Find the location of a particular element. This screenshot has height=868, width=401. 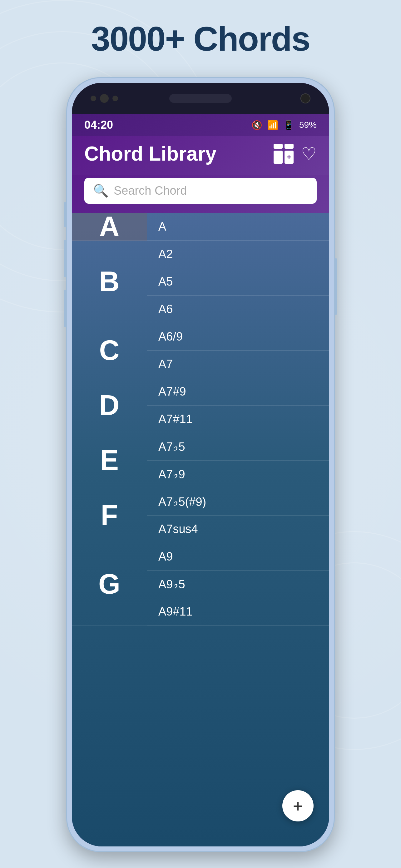

chord-item-a7-sharp11: A7#11 is located at coordinates (238, 419).